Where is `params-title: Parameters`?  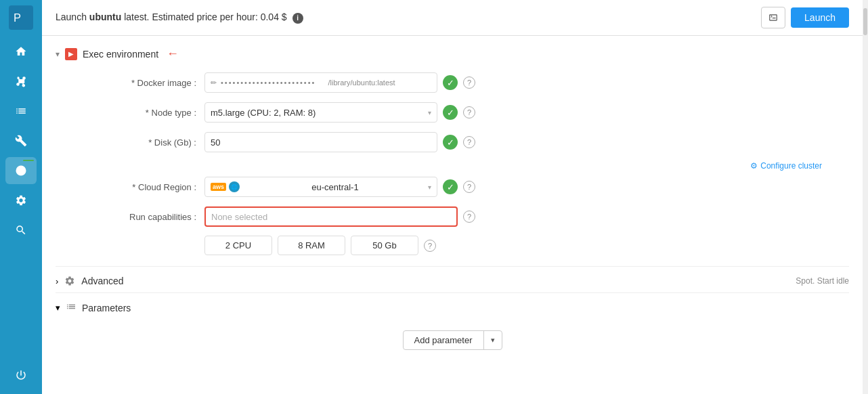 params-title: Parameters is located at coordinates (106, 308).